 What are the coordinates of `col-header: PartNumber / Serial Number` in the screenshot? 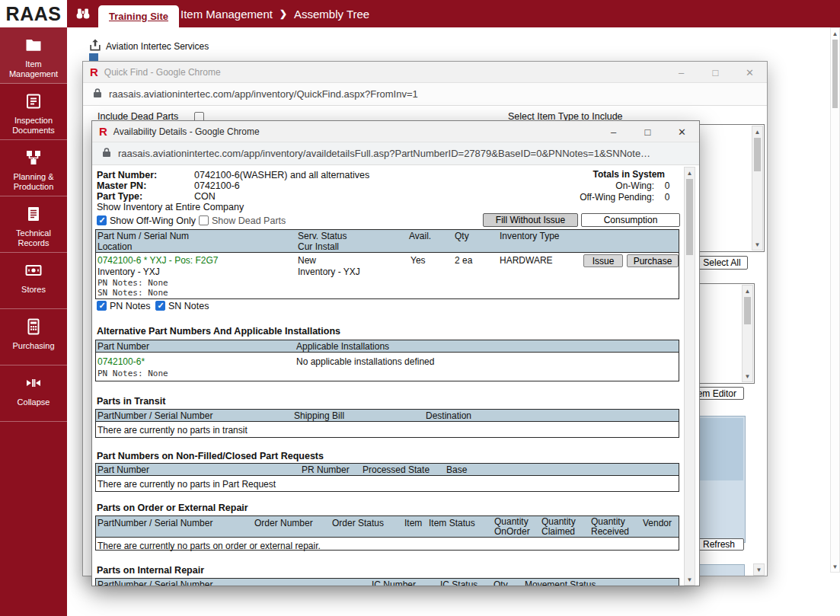 It's located at (155, 523).